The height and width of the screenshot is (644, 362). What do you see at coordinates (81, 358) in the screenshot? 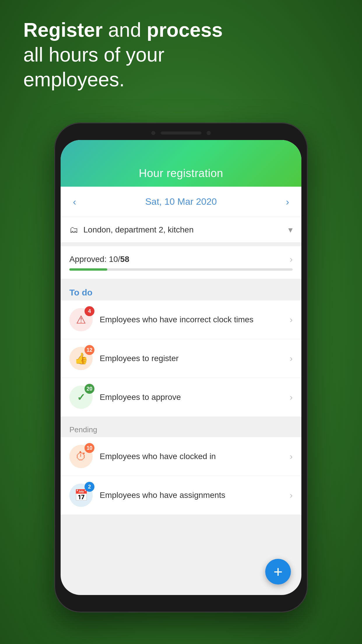
I see `thumbsup-icon: 👍` at bounding box center [81, 358].